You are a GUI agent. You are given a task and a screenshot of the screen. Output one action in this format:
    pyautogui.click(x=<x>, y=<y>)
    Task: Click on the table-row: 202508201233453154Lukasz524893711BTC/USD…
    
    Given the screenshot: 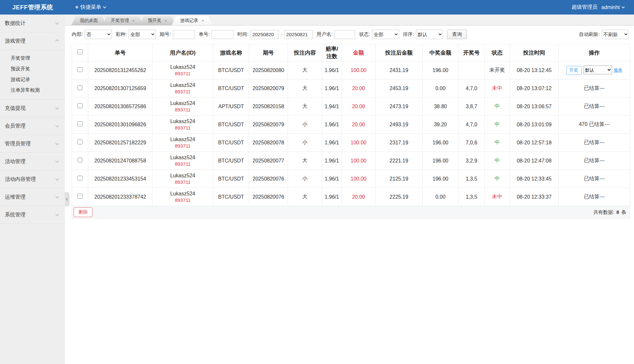 What is the action you would take?
    pyautogui.click(x=351, y=179)
    